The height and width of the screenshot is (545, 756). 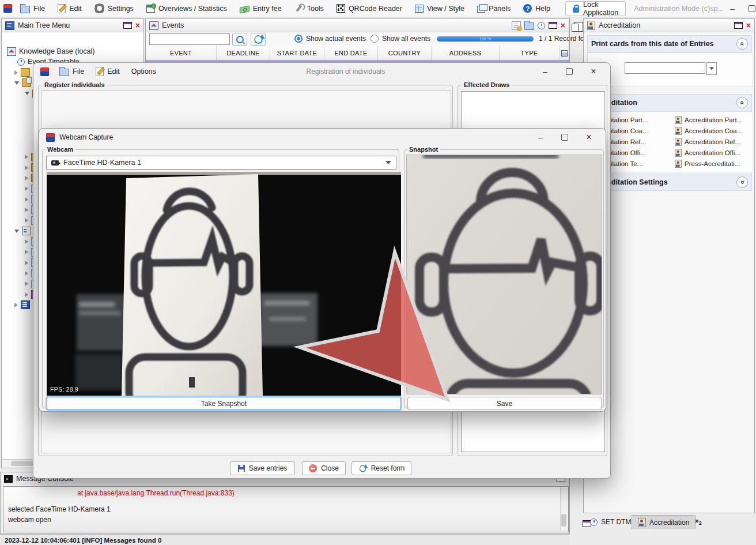 I want to click on webcam-minimize-button: –, so click(x=540, y=137).